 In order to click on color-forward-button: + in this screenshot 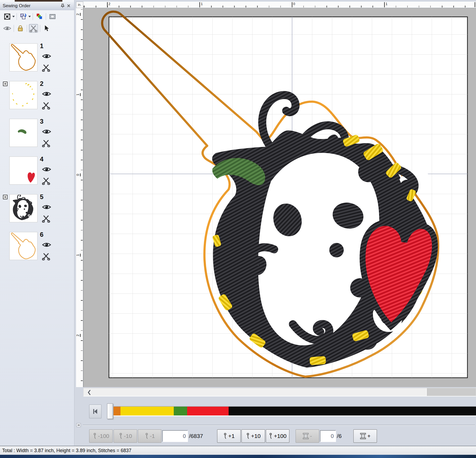, I will do `click(365, 436)`.